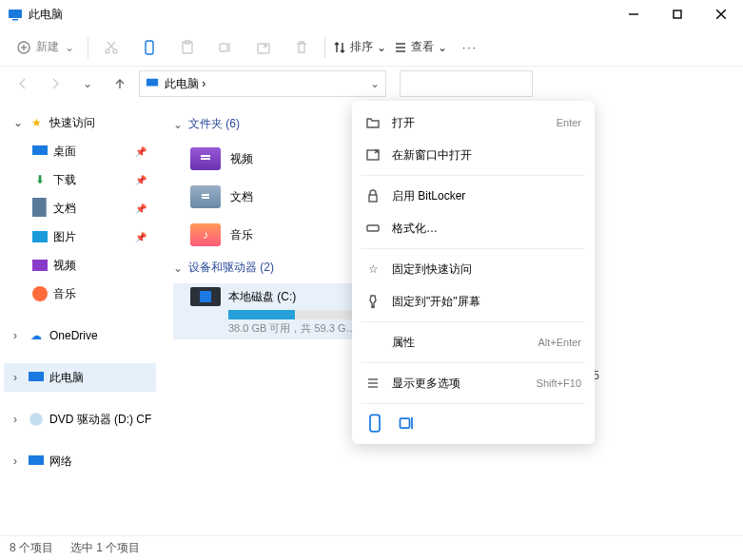 This screenshot has height=560, width=743. Describe the element at coordinates (340, 48) in the screenshot. I see `sort-icon` at that location.